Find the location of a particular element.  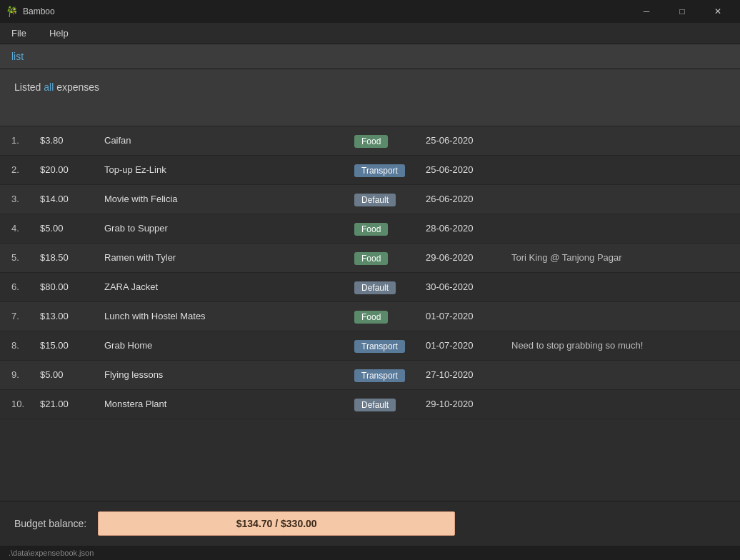

table-row: 8. $15.00 Grab Home Transport 01-07-2020… is located at coordinates (370, 346).